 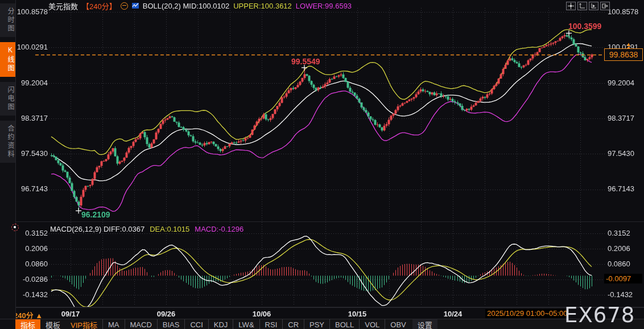 I want to click on toolbar-item-vip: VIP指标, so click(x=84, y=324).